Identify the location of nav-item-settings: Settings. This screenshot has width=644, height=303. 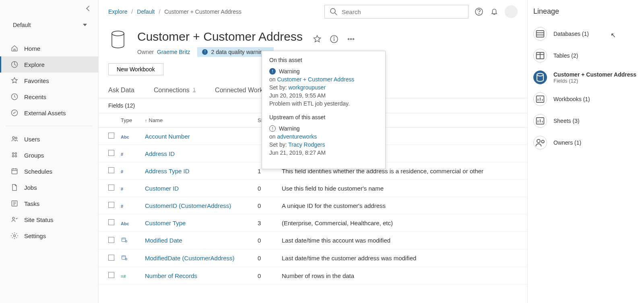
(49, 236).